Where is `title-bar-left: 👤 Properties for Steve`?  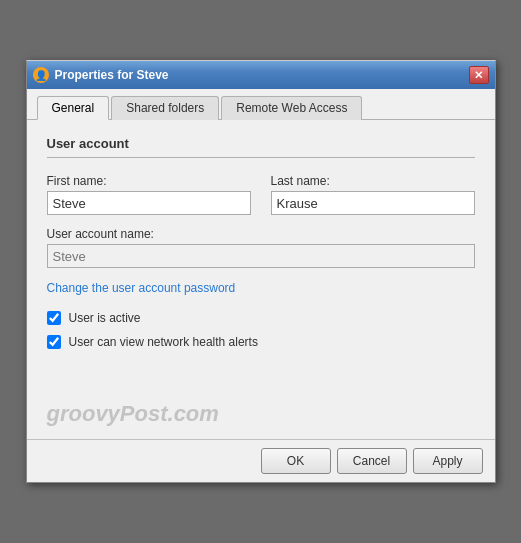 title-bar-left: 👤 Properties for Steve is located at coordinates (101, 75).